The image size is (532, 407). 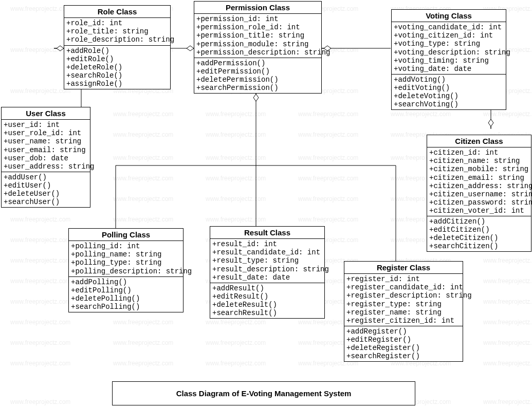 What do you see at coordinates (118, 84) in the screenshot?
I see `line: +assignRole()` at bounding box center [118, 84].